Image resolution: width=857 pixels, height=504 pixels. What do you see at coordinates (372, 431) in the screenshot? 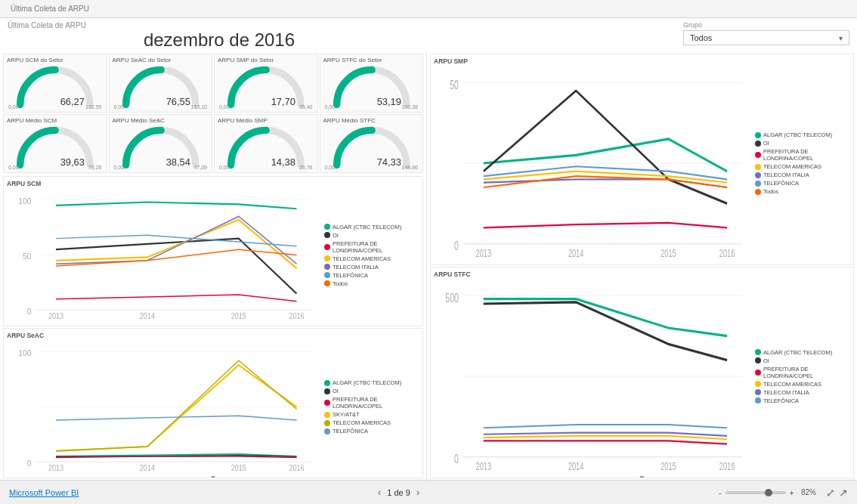
I see `legend-seac-telefonica: TELEFÔNICA` at bounding box center [372, 431].